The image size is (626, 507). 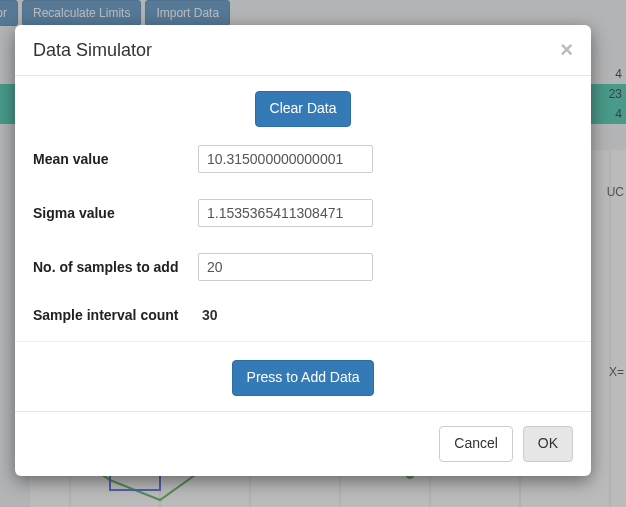 I want to click on modal-title: Data Simulator, so click(x=92, y=50).